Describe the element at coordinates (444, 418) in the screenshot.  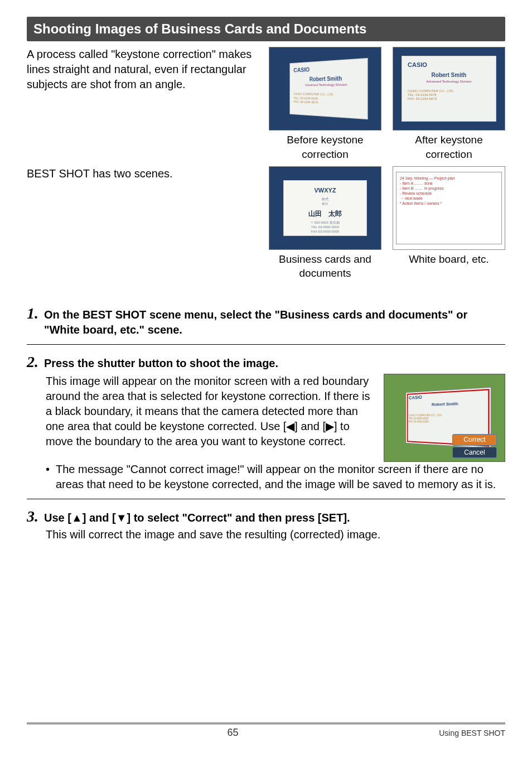
I see `monitor-preview: CASIO Robert Smith CASIO COMPUTER CO., L…` at that location.